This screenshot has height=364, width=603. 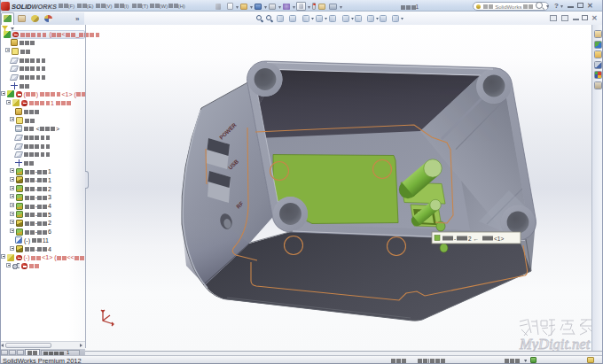 I want to click on svg-text: <1>, so click(x=498, y=239).